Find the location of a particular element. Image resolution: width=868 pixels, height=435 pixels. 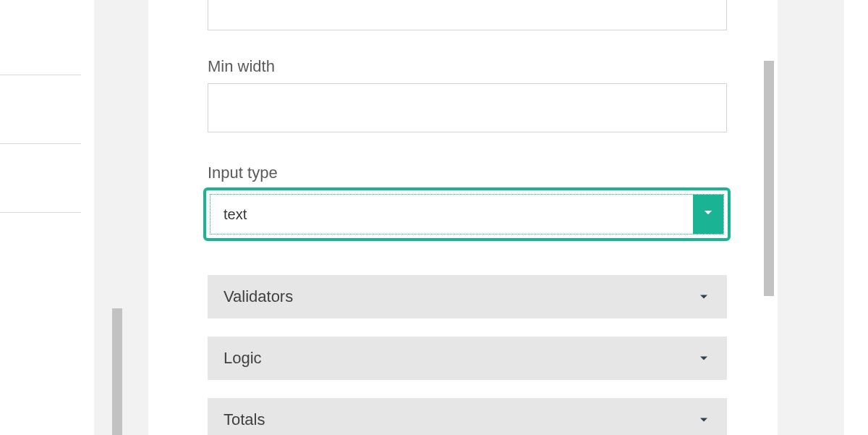

top-input is located at coordinates (467, 15).